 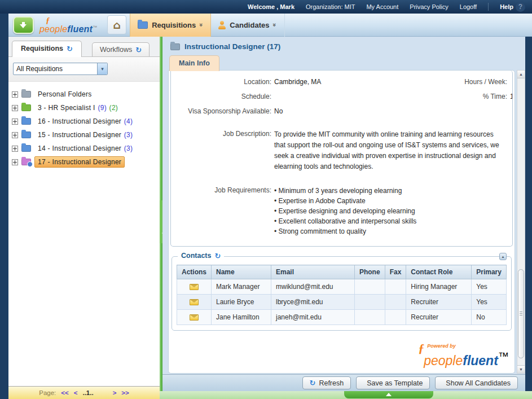 I want to click on logoff-link: Logoff, so click(x=468, y=7).